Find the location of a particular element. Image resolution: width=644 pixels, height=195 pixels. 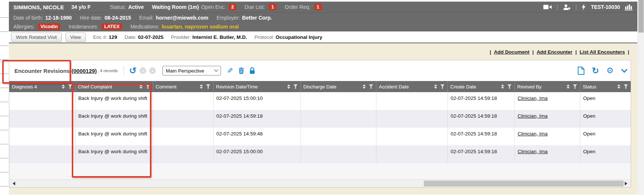

list-all-encounters-link: List All Encounters is located at coordinates (603, 52).